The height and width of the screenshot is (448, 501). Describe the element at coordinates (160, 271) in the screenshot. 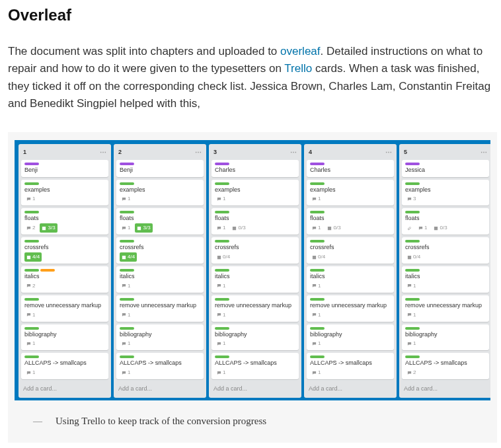

I see `trello-list: 2⋯Benjiexamples1floats13/3crossrefs4/4it…` at that location.